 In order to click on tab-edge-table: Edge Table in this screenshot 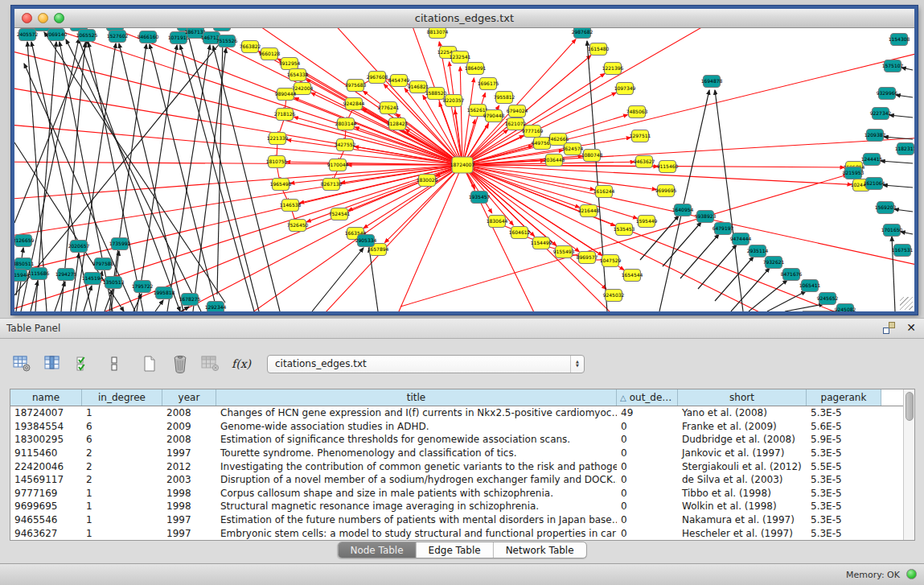, I will do `click(455, 550)`.